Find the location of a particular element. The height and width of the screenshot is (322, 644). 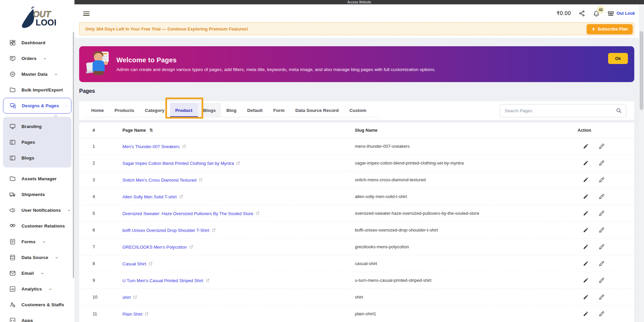

sidebar-item-email: Email is located at coordinates (37, 273).